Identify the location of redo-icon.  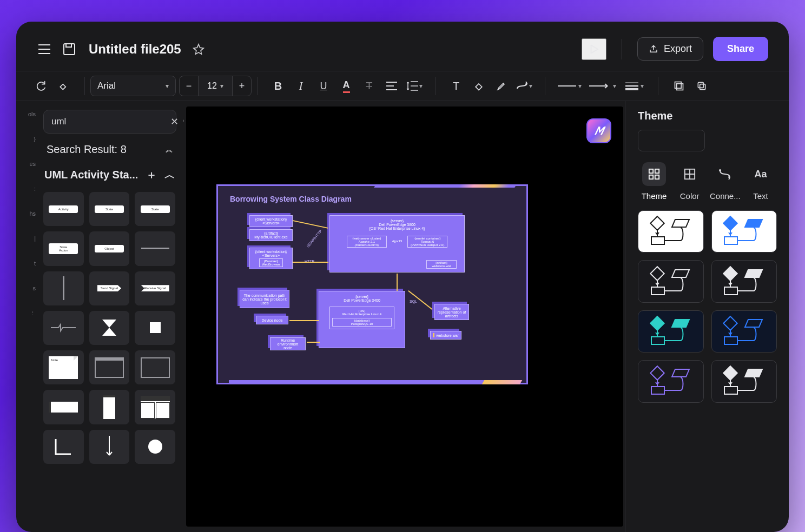
(41, 86).